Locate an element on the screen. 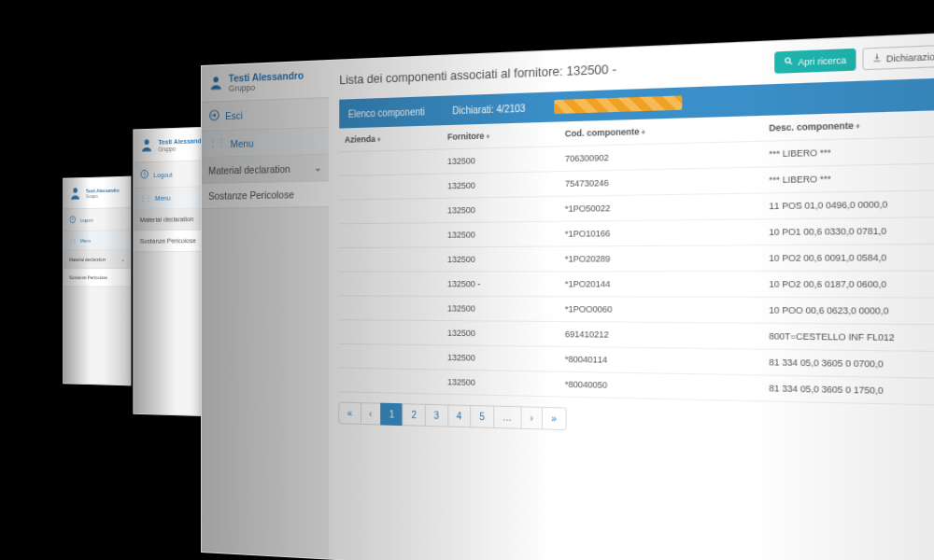  cell-cod: 754730246 is located at coordinates (661, 181).